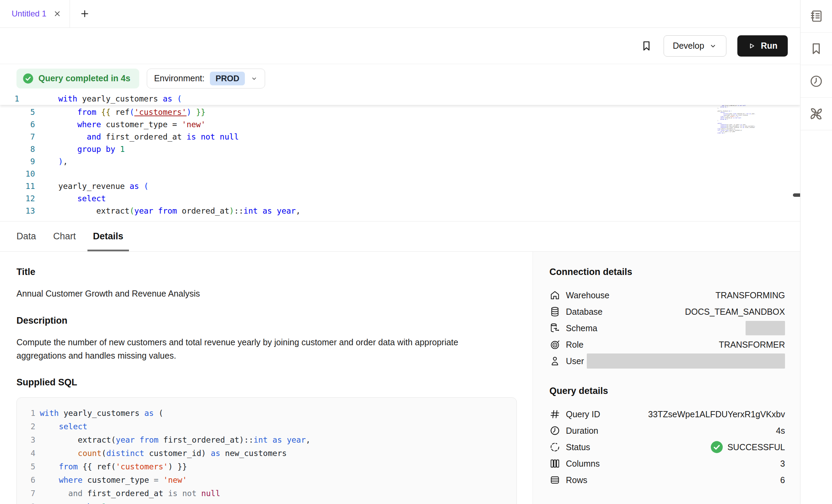  Describe the element at coordinates (555, 345) in the screenshot. I see `role-icon` at that location.